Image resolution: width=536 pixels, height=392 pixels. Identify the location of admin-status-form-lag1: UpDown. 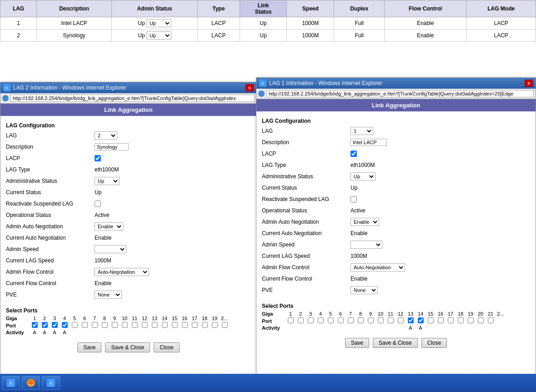
(363, 176).